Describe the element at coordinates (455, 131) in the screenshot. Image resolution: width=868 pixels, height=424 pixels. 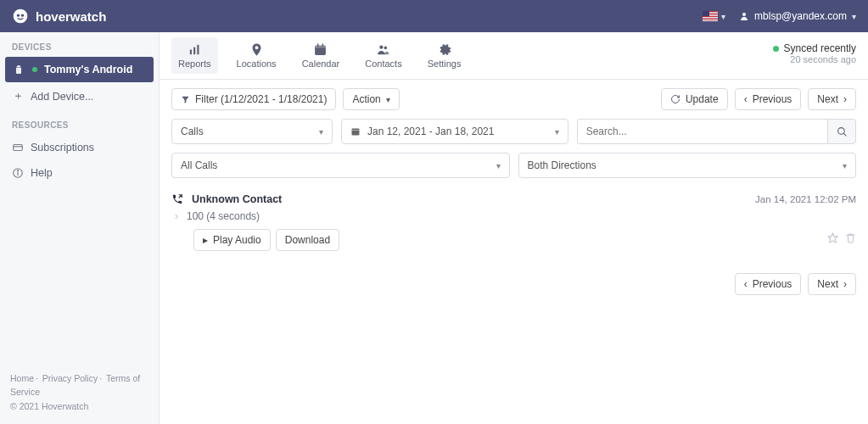
I see `date-range-picker: Jan 12, 2021 - Jan 18, 2021 ▾` at that location.